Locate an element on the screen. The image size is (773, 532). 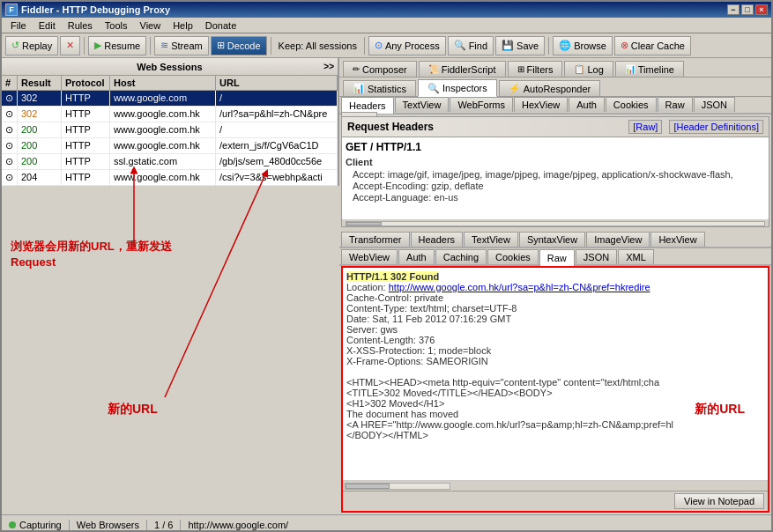
web-browsers-label: Web Browsers is located at coordinates (108, 525).